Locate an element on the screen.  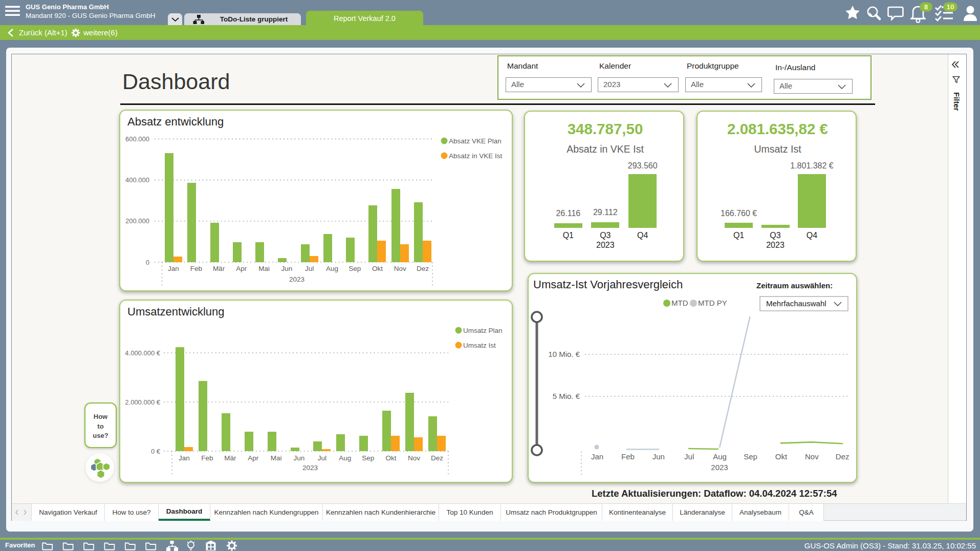
svg-text: MTD PY is located at coordinates (712, 303).